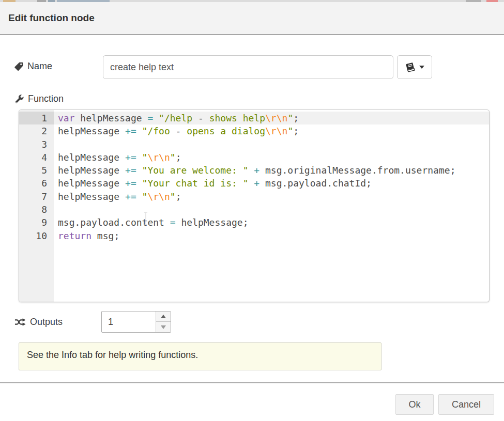 Image resolution: width=504 pixels, height=421 pixels. Describe the element at coordinates (248, 67) in the screenshot. I see `name-input` at that location.